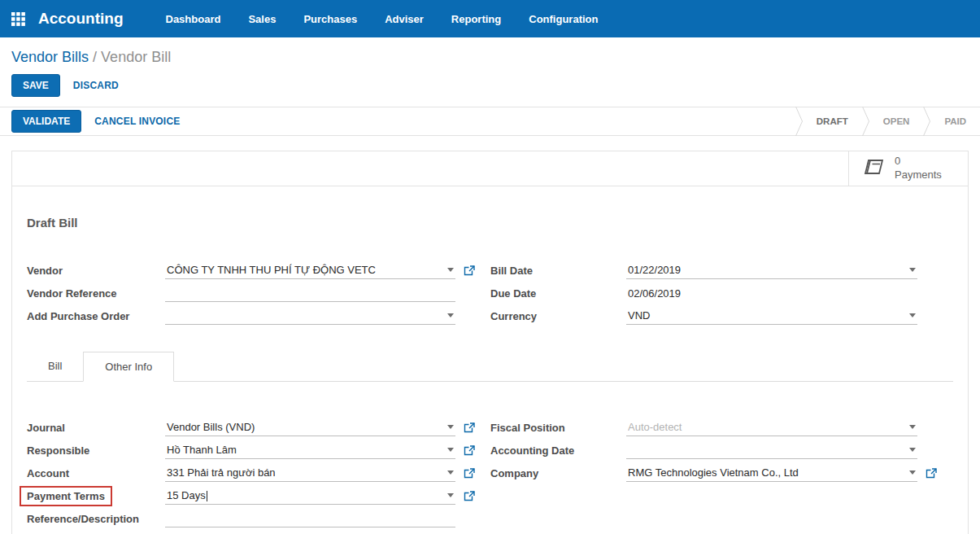 This screenshot has height=534, width=980. Describe the element at coordinates (765, 270) in the screenshot. I see `bill-date-value: 01/22/2019` at that location.